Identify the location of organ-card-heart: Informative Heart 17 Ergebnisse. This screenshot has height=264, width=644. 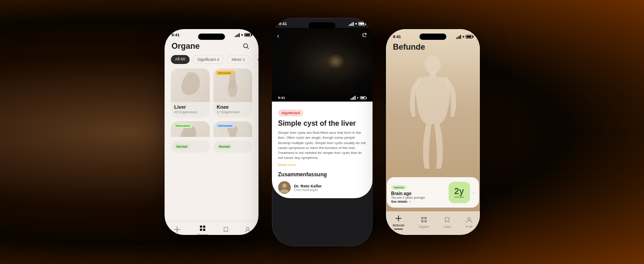
(191, 129).